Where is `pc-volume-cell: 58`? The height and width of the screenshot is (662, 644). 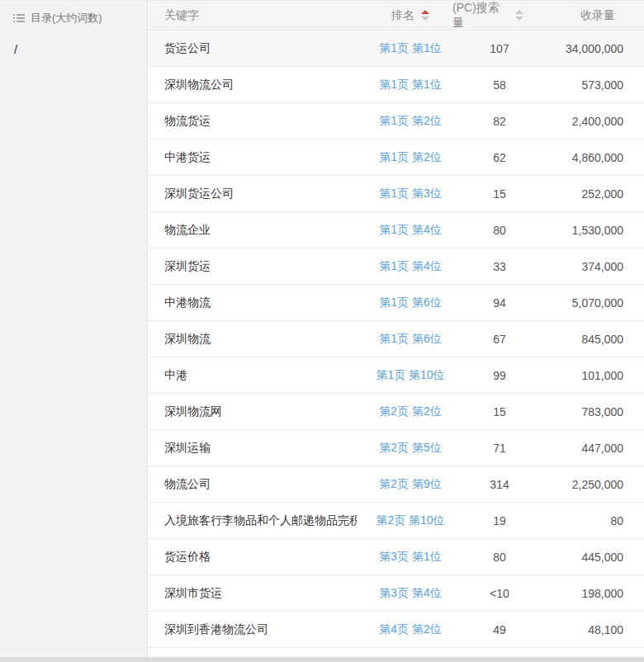 pc-volume-cell: 58 is located at coordinates (500, 85).